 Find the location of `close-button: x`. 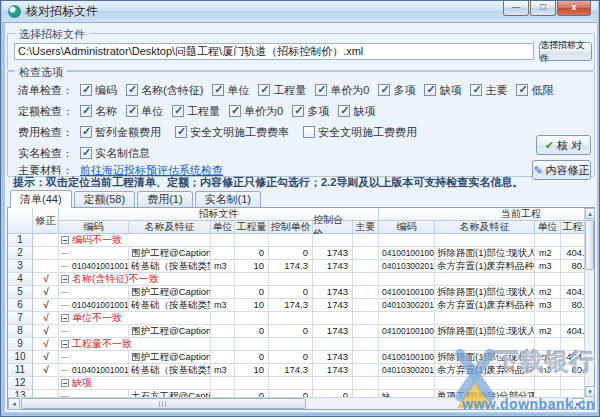

close-button: x is located at coordinates (574, 8).